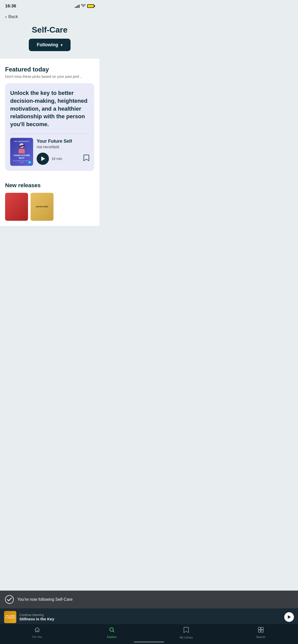 Image resolution: width=298 pixels, height=644 pixels. What do you see at coordinates (77, 6) in the screenshot?
I see `signal-icon` at bounding box center [77, 6].